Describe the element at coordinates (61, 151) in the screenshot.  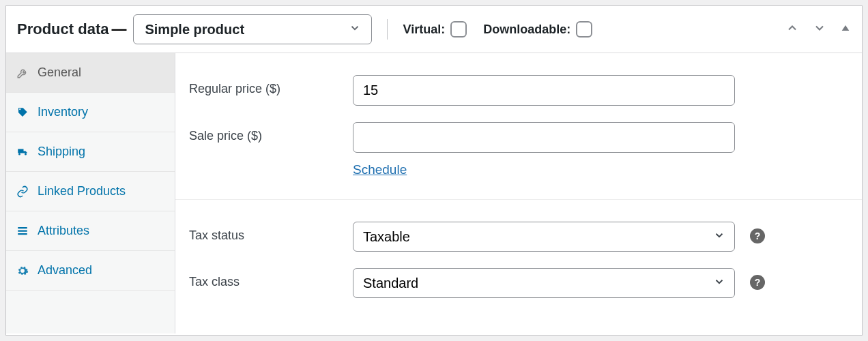
I see `sidebar-item-label: Shipping` at that location.